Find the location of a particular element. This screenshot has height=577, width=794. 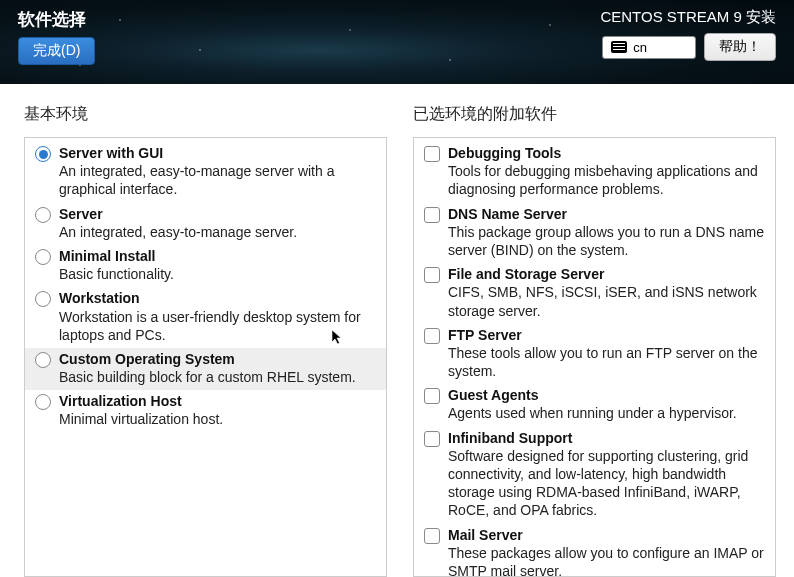

option-description: Agents used when running under a hypervi… is located at coordinates (606, 413).